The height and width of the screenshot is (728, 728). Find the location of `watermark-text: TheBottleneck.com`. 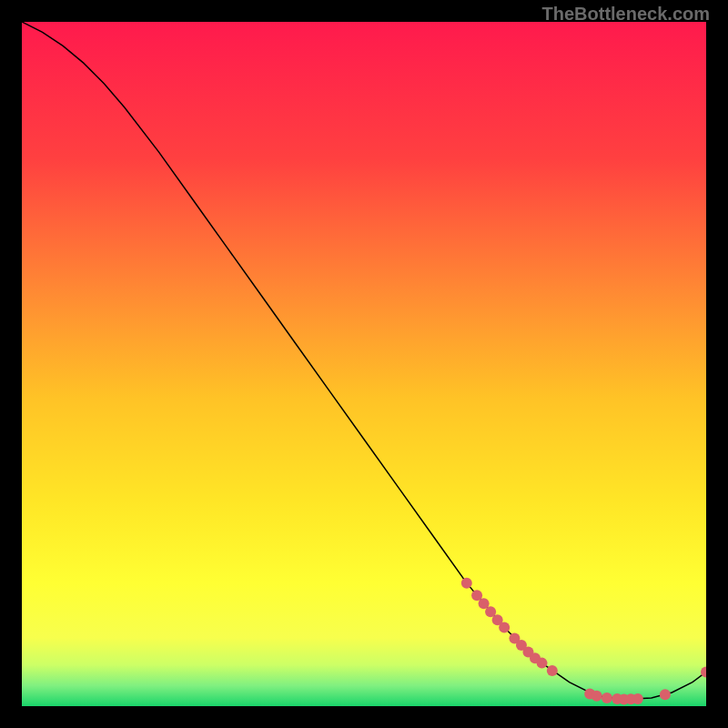

watermark-text: TheBottleneck.com is located at coordinates (626, 15).